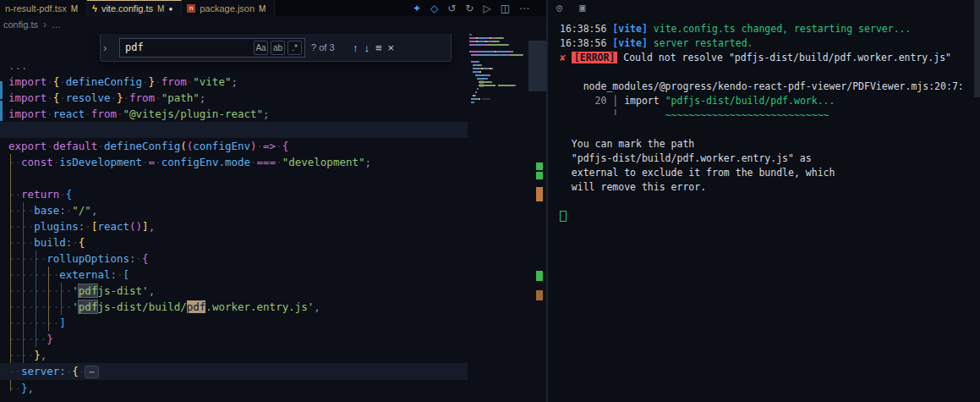 The image size is (980, 402). Describe the element at coordinates (766, 173) in the screenshot. I see `terminal-line: external to exclude it from the bundle, …` at that location.